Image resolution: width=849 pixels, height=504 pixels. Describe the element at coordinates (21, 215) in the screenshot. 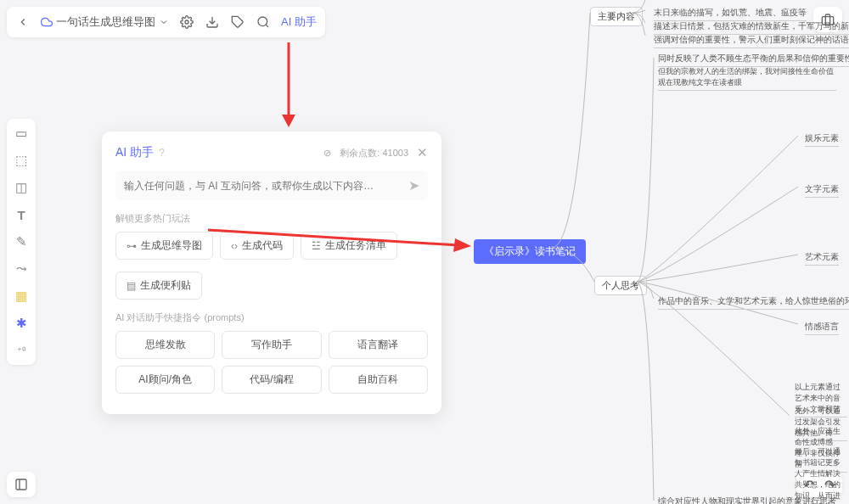

I see `text-tool-icon: T` at that location.